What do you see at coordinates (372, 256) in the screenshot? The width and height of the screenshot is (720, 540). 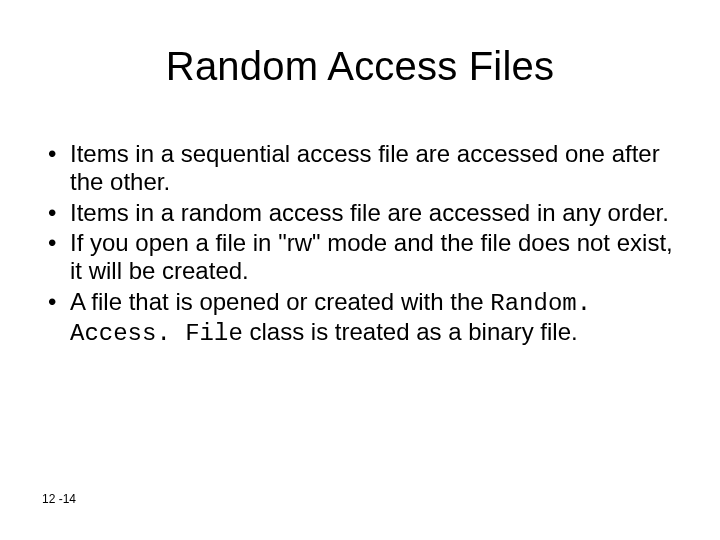 I see `bullet-text: If you open a file in "rw" mode and the …` at bounding box center [372, 256].